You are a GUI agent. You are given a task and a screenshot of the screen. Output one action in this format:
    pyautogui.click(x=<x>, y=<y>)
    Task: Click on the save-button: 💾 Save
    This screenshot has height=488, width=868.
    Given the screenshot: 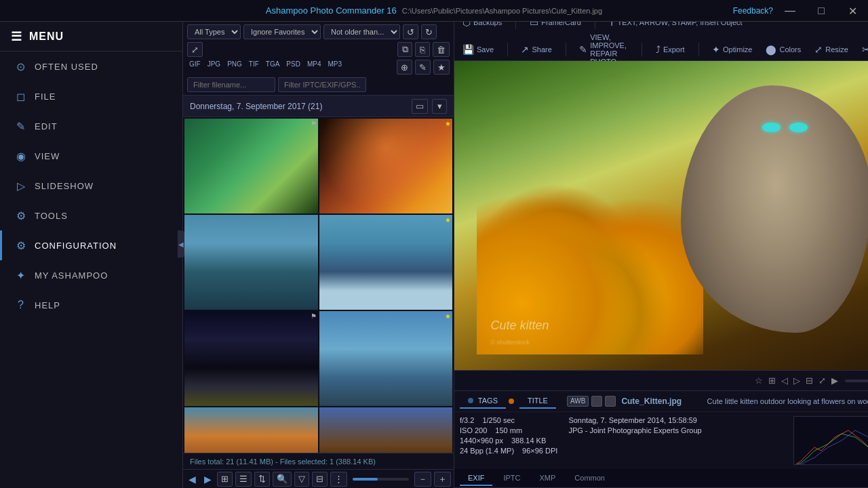 What is the action you would take?
    pyautogui.click(x=478, y=49)
    